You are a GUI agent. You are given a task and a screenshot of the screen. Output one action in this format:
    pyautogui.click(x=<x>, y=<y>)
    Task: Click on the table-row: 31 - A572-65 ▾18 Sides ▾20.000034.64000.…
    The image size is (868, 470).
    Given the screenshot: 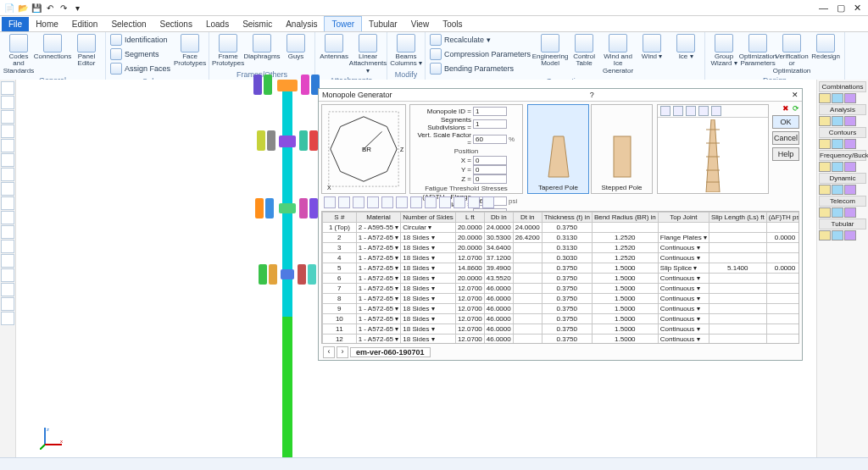 What is the action you would take?
    pyautogui.click(x=561, y=248)
    